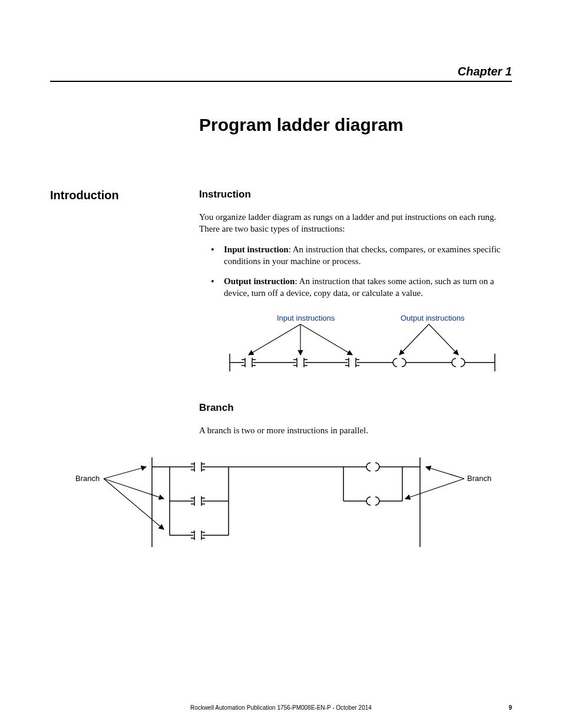 This screenshot has height=728, width=562. Describe the element at coordinates (362, 256) in the screenshot. I see `input-instruction-bullet: Input instruction: An instruction that c…` at that location.